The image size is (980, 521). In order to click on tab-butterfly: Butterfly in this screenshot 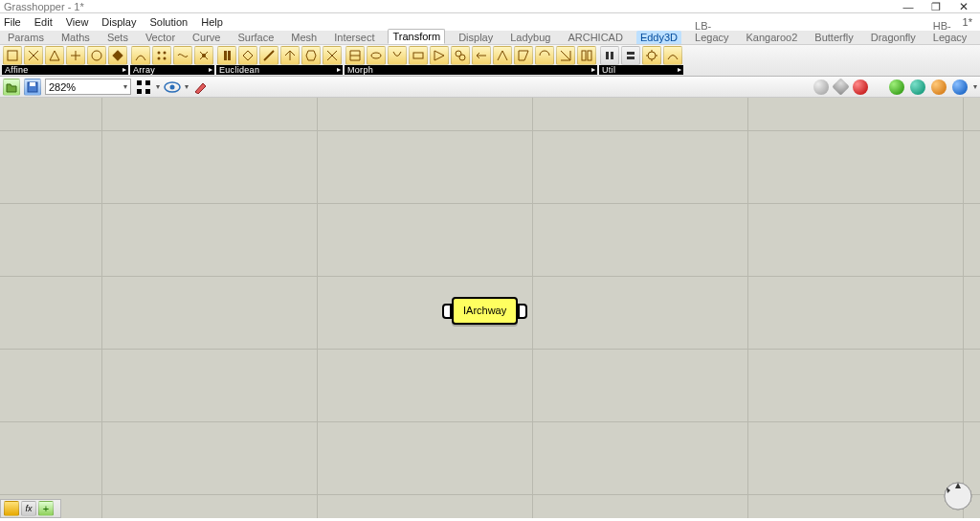, I will do `click(834, 37)`.